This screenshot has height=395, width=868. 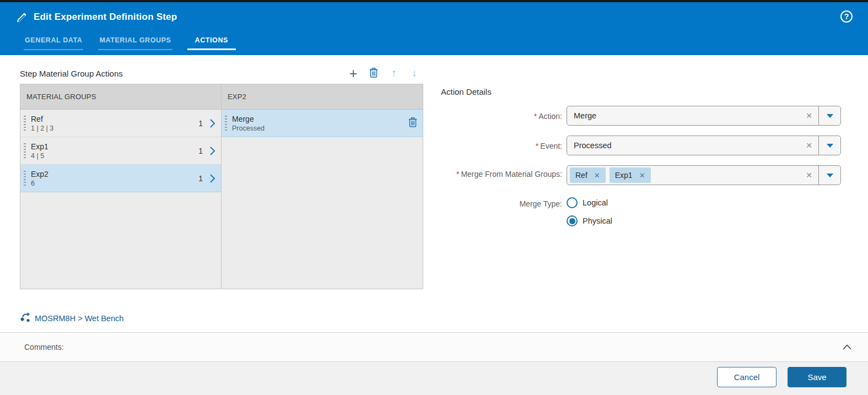 What do you see at coordinates (587, 175) in the screenshot?
I see `chip-ref: Ref ✕` at bounding box center [587, 175].